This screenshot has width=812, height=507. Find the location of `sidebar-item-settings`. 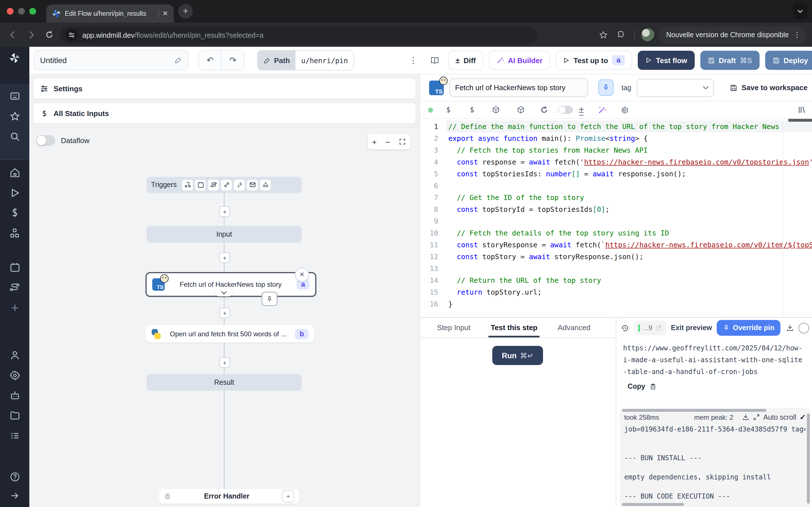

sidebar-item-settings is located at coordinates (15, 375).